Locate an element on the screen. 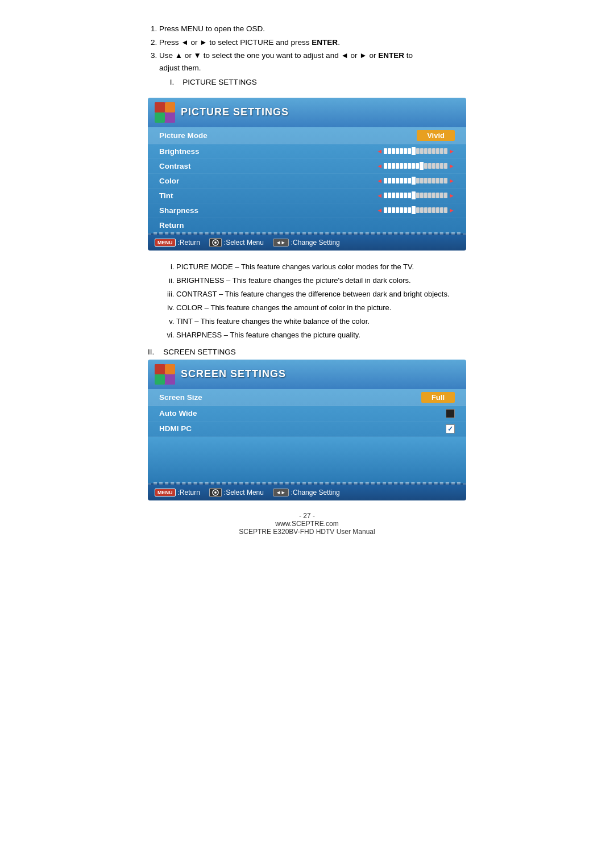  color-slider: ◄ is located at coordinates (347, 181).